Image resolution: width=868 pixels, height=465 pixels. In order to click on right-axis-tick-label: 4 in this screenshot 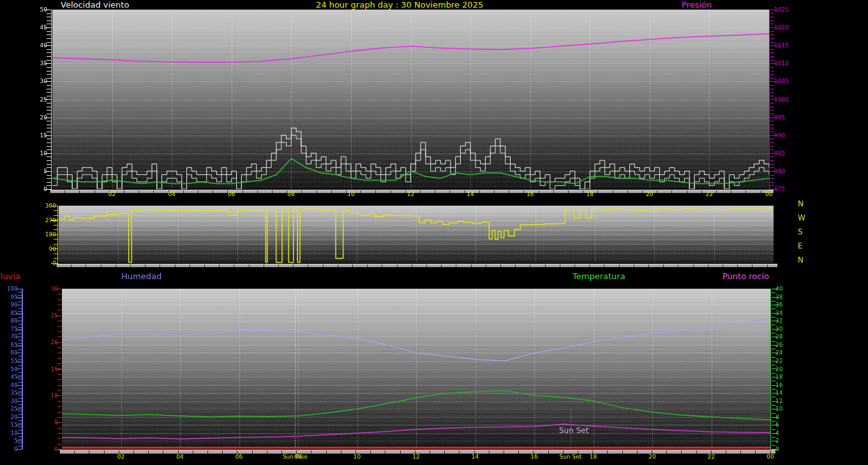, I will do `click(784, 433)`.